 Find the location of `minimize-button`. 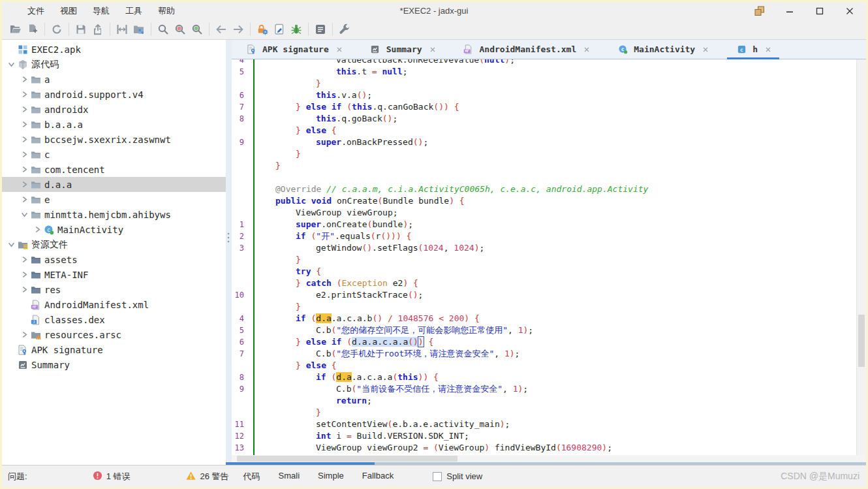

minimize-button is located at coordinates (790, 11).